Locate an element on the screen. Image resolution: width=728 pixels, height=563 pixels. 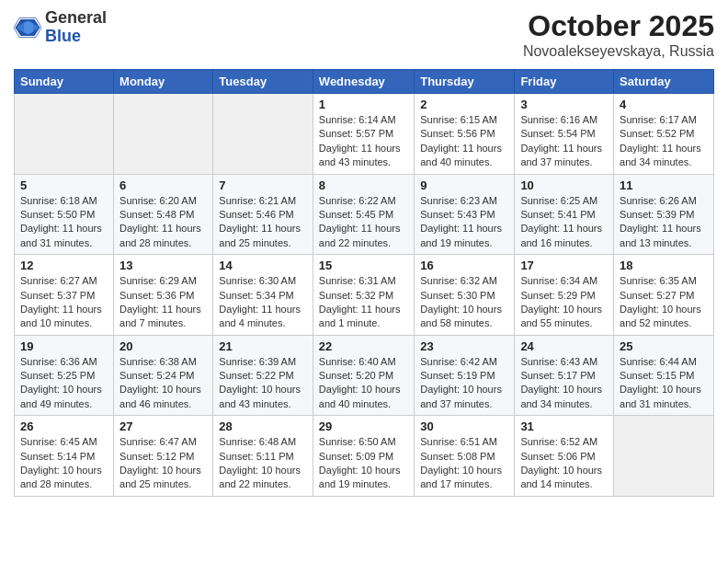
day-info: Sunrise: 6:52 AM Sunset: 5:06 PM Dayligh… is located at coordinates (564, 464).